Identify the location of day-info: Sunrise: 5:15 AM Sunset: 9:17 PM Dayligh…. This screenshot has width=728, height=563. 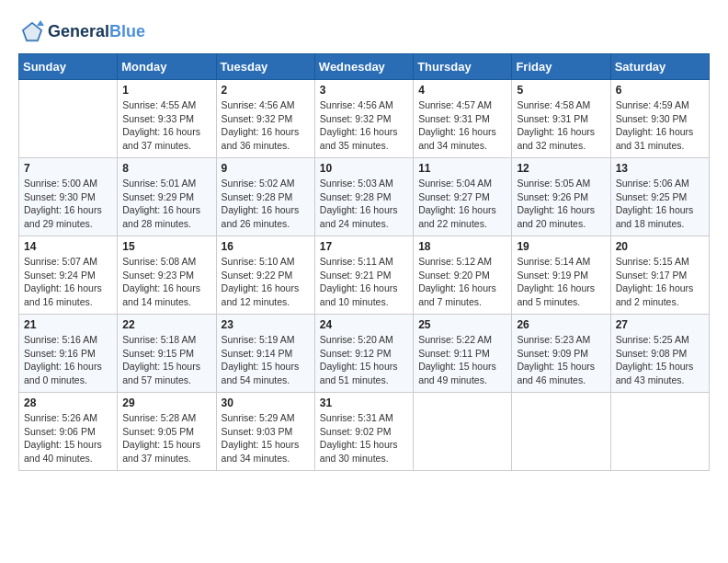
(660, 282).